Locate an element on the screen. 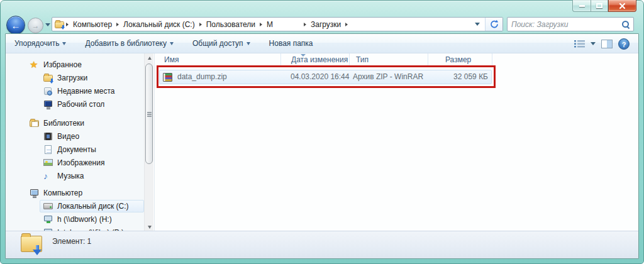  forward-button: → is located at coordinates (35, 25).